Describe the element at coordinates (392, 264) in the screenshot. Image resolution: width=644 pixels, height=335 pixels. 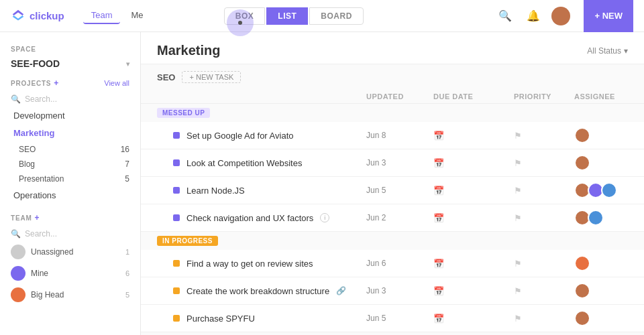
I see `table-row: Find a way to get on review sites Jun 6 …` at that location.